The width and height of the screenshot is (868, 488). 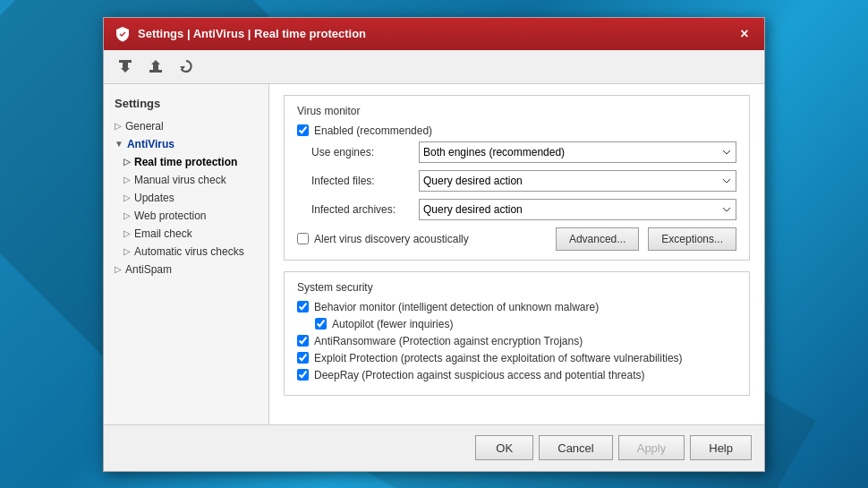 What do you see at coordinates (302, 238) in the screenshot?
I see `alert-checkbox` at bounding box center [302, 238].